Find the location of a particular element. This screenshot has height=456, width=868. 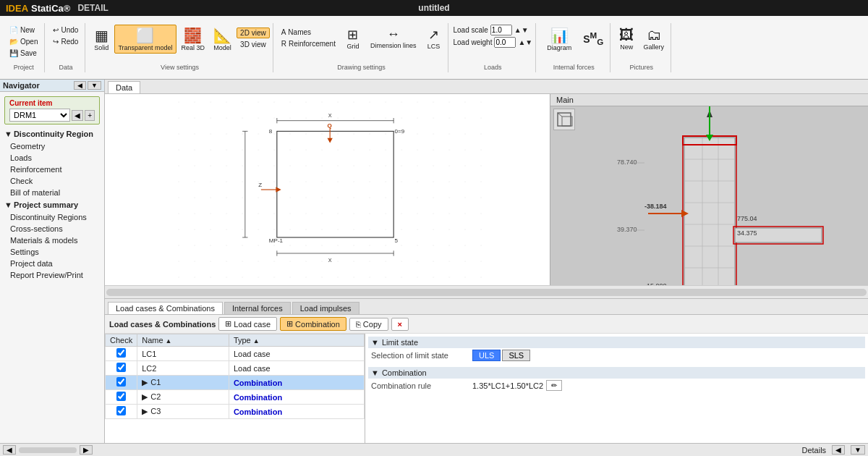

table-row: ▶C2Combination is located at coordinates (235, 397).